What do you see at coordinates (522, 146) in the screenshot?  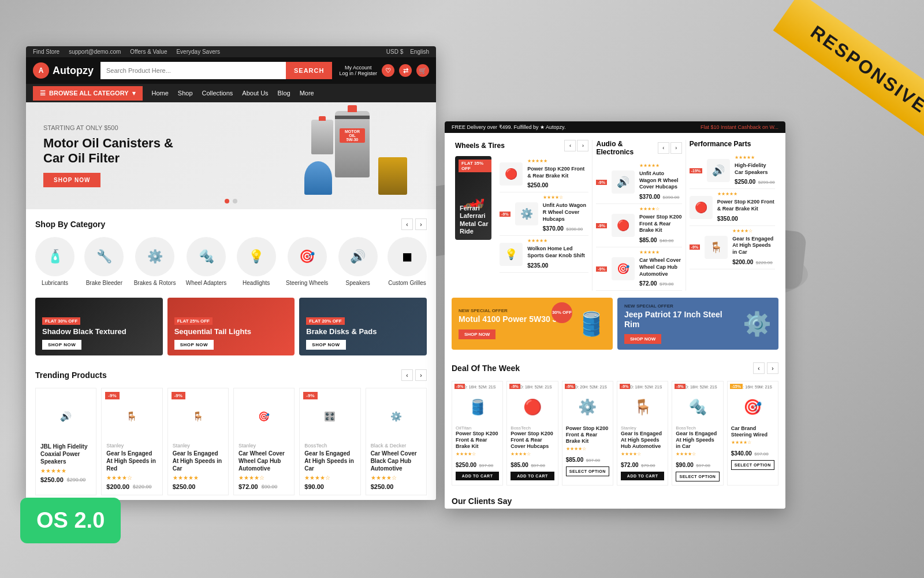 I see `wheels-tires-header: Wheels & Tires ‹ ›` at bounding box center [522, 146].